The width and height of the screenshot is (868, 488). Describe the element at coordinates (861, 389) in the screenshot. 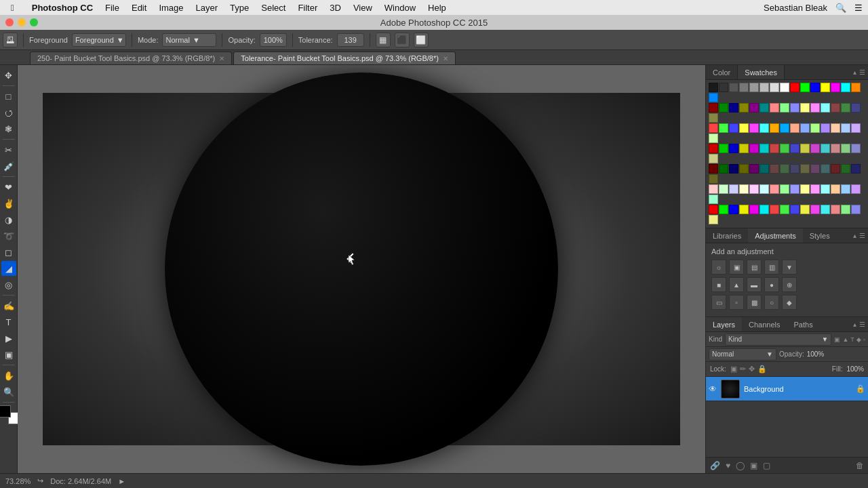

I see `layer-lock-icon: 🔒` at that location.